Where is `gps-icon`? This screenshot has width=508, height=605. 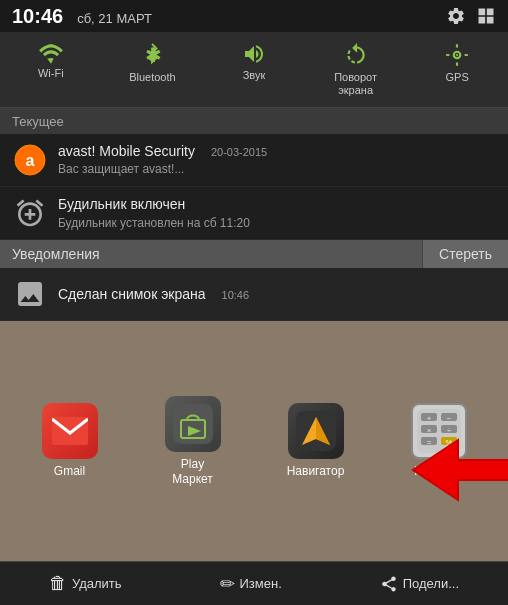 gps-icon is located at coordinates (457, 55).